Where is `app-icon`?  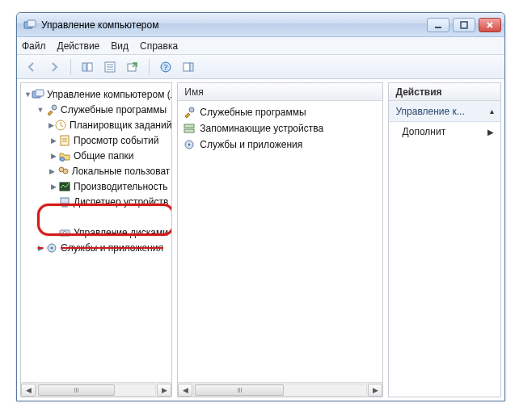 app-icon is located at coordinates (30, 25).